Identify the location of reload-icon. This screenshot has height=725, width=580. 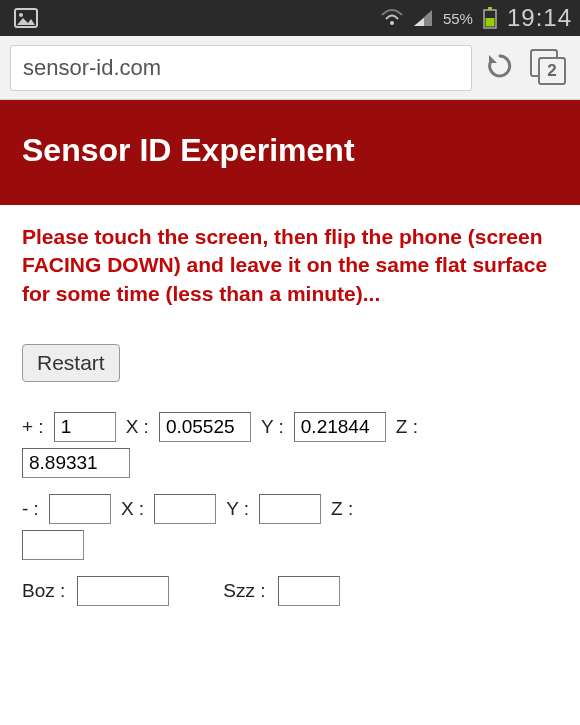
(500, 68).